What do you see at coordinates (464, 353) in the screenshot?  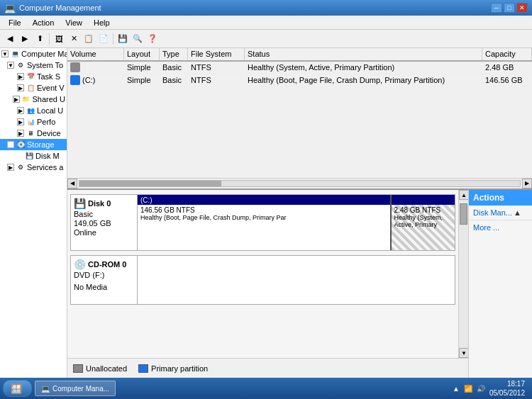 I see `vscroll-down-btn: ▼` at bounding box center [464, 353].